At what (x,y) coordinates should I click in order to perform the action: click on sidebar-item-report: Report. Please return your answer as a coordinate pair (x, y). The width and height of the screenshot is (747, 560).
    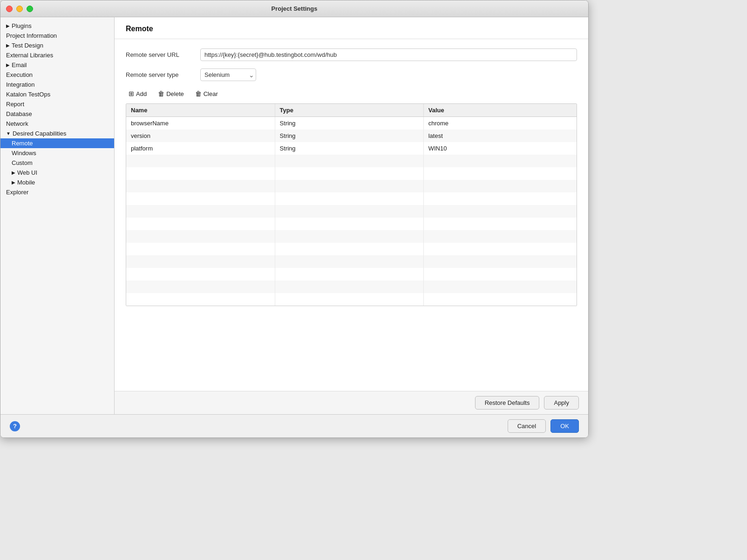
    Looking at the image, I should click on (57, 104).